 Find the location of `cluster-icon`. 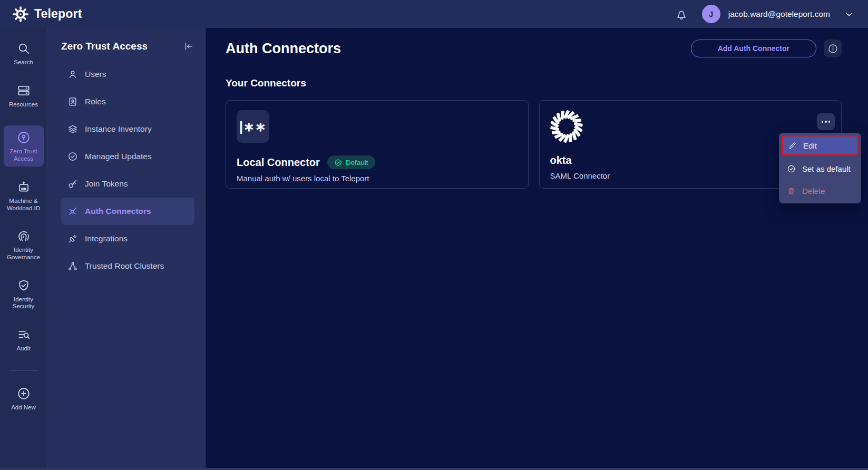

cluster-icon is located at coordinates (73, 266).